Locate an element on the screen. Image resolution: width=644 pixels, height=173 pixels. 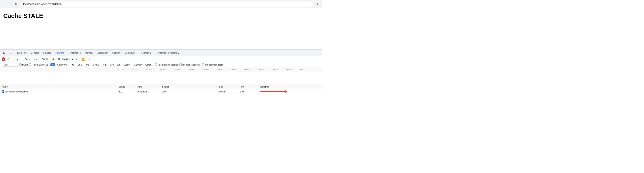
tick-2200: 2200 ms is located at coordinates (261, 70).